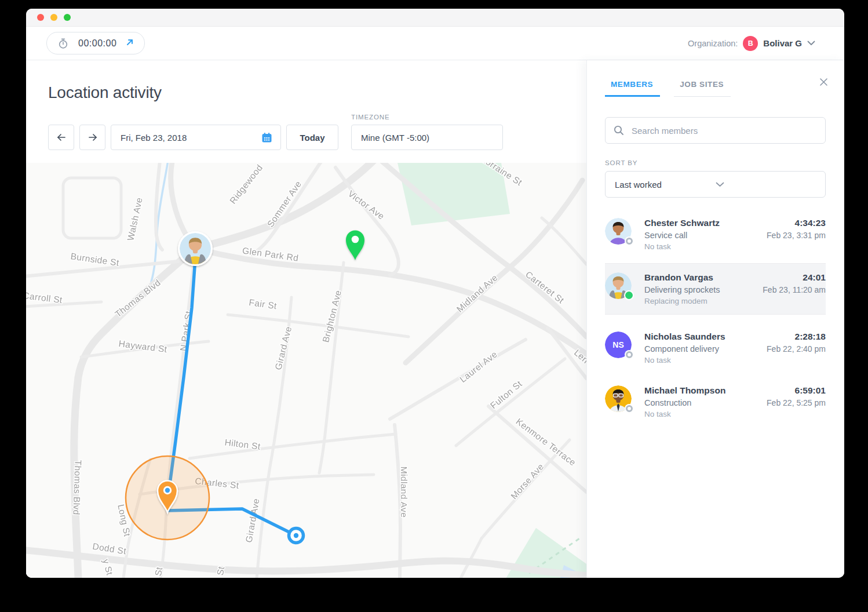 The height and width of the screenshot is (612, 868). Describe the element at coordinates (77, 487) in the screenshot. I see `svg-text: Thomas Blvd` at that location.